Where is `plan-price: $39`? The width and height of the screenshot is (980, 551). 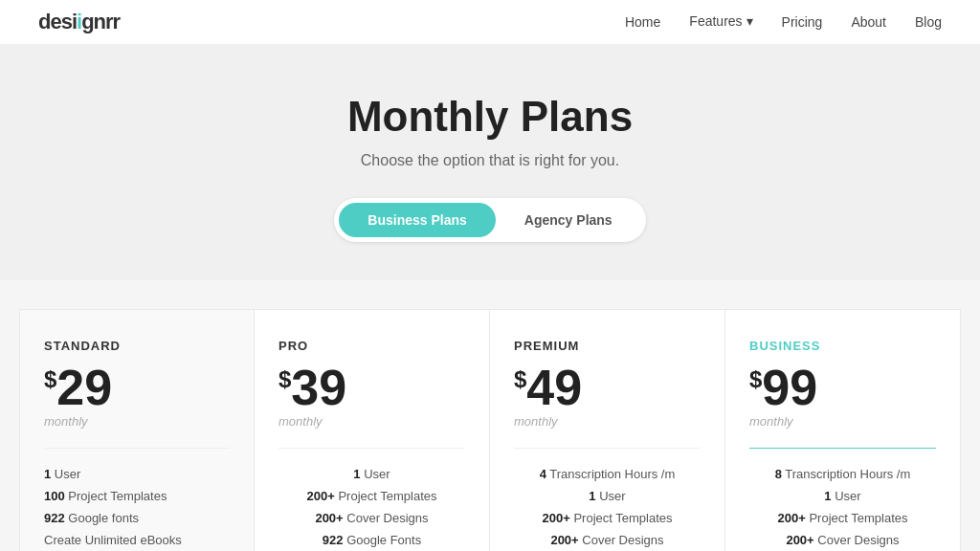
plan-price: $39 is located at coordinates (371, 387).